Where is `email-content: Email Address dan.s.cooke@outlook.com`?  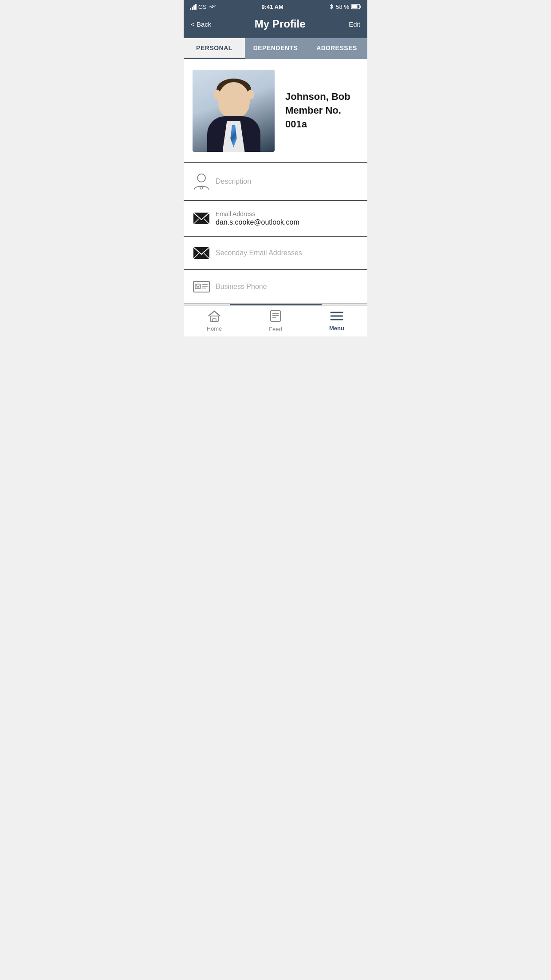
email-content: Email Address dan.s.cooke@outlook.com is located at coordinates (285, 218).